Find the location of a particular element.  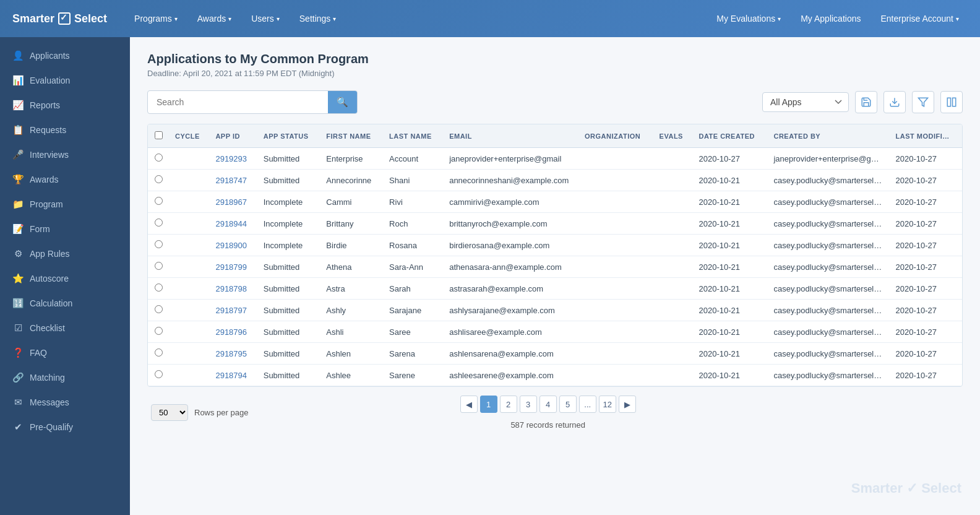

page-btn-5: 5 is located at coordinates (568, 404).